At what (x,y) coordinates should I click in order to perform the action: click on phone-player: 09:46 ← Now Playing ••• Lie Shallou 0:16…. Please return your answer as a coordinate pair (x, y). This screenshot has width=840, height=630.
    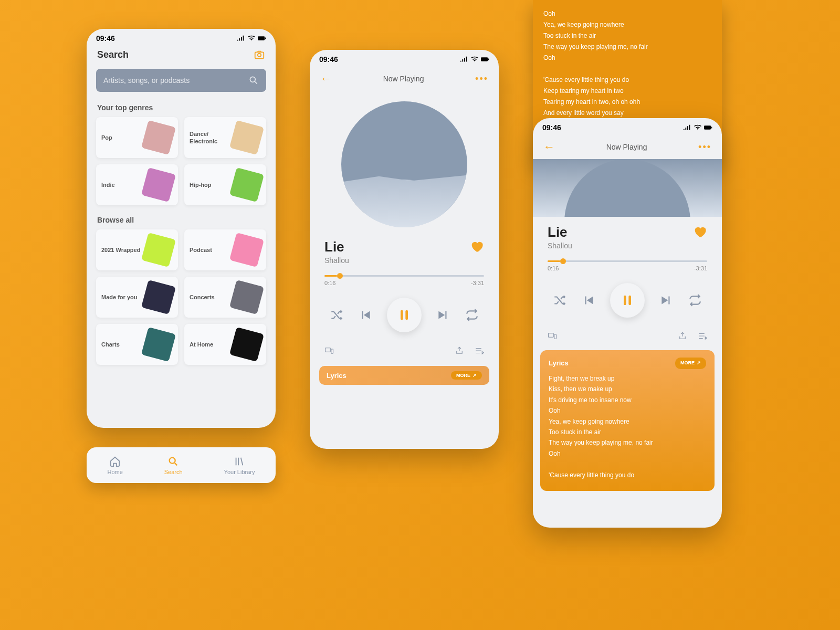
    Looking at the image, I should click on (404, 249).